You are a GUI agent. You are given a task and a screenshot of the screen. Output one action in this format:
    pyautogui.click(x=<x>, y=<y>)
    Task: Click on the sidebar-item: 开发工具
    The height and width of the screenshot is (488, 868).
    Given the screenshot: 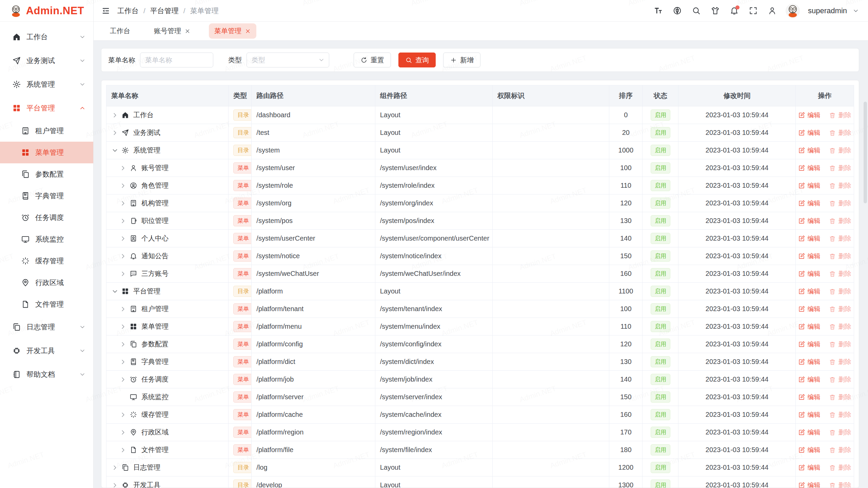 What is the action you would take?
    pyautogui.click(x=47, y=351)
    